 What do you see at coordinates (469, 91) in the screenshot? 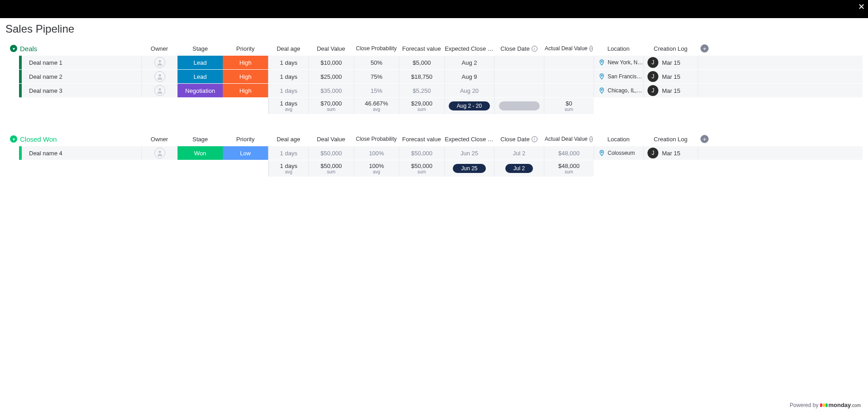
I see `expected-close-cell: Aug 20` at bounding box center [469, 91].